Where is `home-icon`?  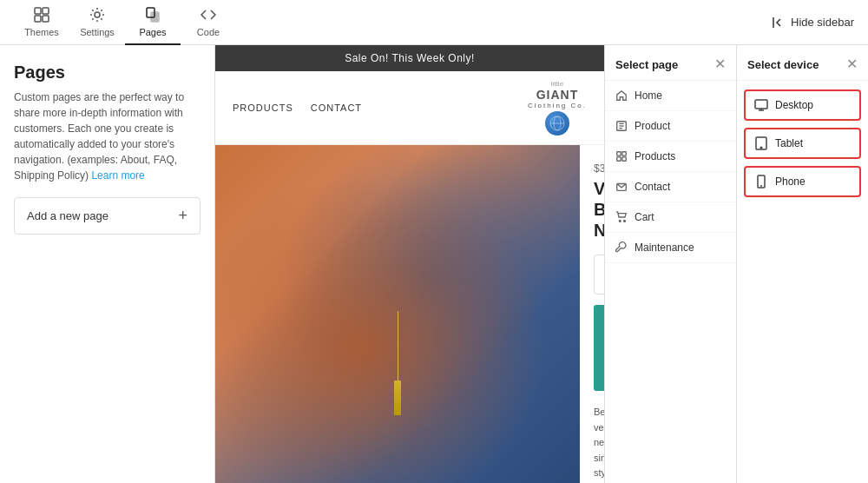
home-icon is located at coordinates (621, 96).